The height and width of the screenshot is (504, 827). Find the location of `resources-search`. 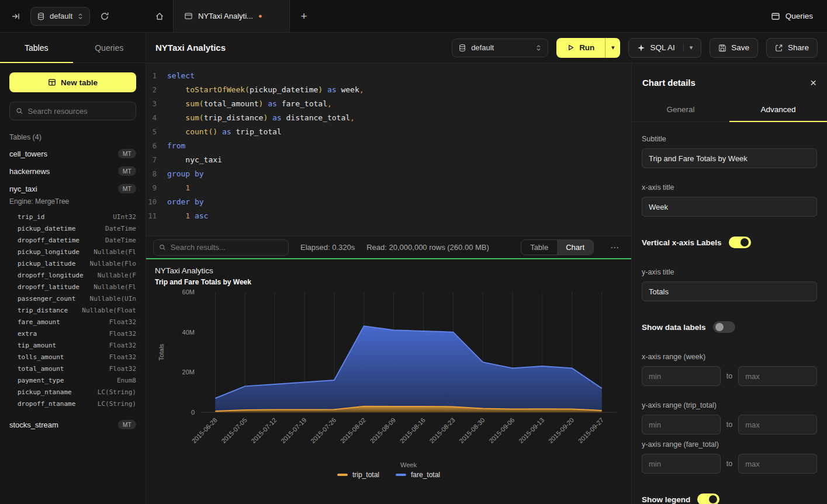

resources-search is located at coordinates (72, 111).